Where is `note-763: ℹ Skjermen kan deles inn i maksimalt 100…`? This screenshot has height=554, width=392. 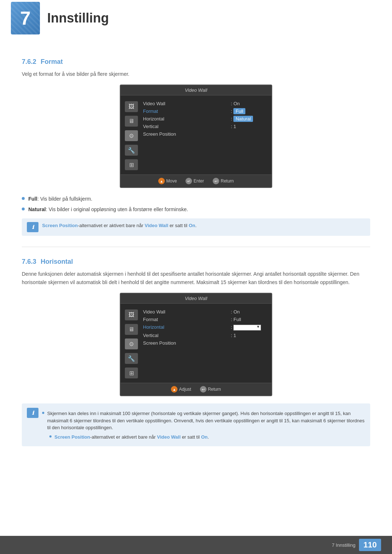
note-763: ℹ Skjermen kan deles inn i maksimalt 100… is located at coordinates (196, 425).